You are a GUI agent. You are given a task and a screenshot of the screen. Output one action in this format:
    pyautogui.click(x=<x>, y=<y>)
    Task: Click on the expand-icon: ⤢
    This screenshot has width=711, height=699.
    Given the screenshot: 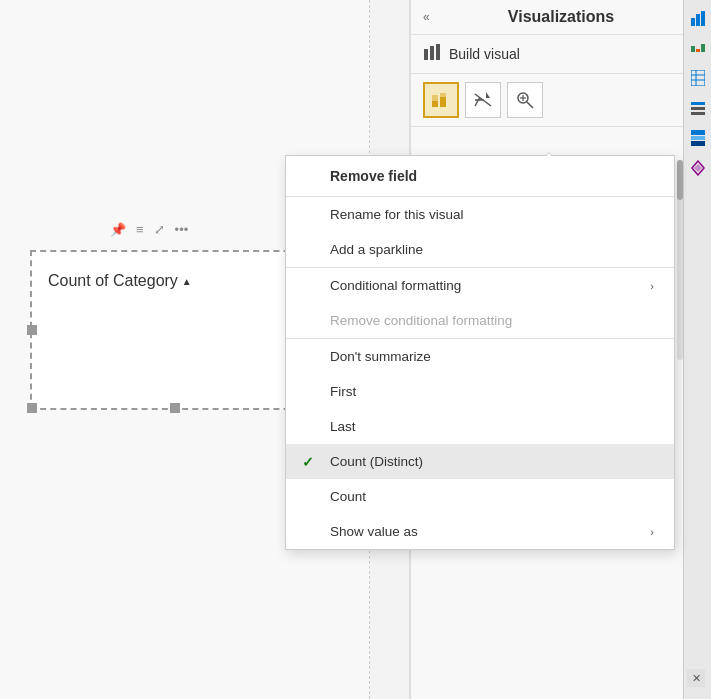 What is the action you would take?
    pyautogui.click(x=160, y=230)
    